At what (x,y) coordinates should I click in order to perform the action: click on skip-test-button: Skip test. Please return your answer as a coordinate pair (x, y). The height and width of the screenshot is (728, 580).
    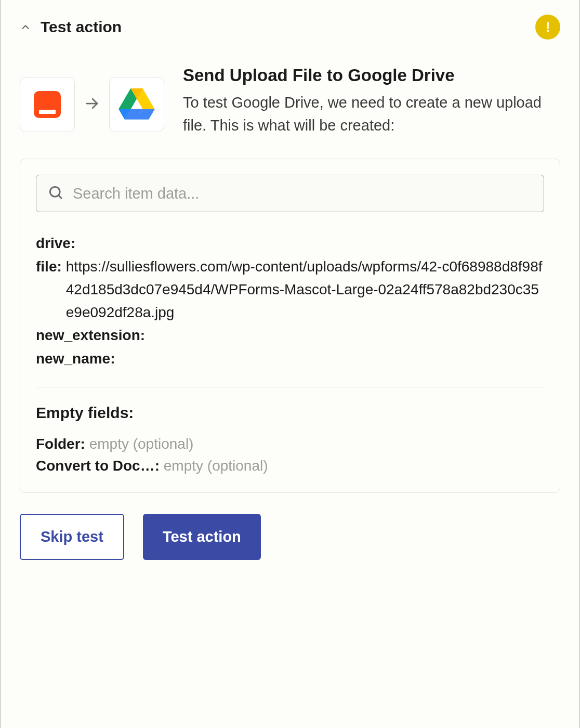
    Looking at the image, I should click on (72, 537).